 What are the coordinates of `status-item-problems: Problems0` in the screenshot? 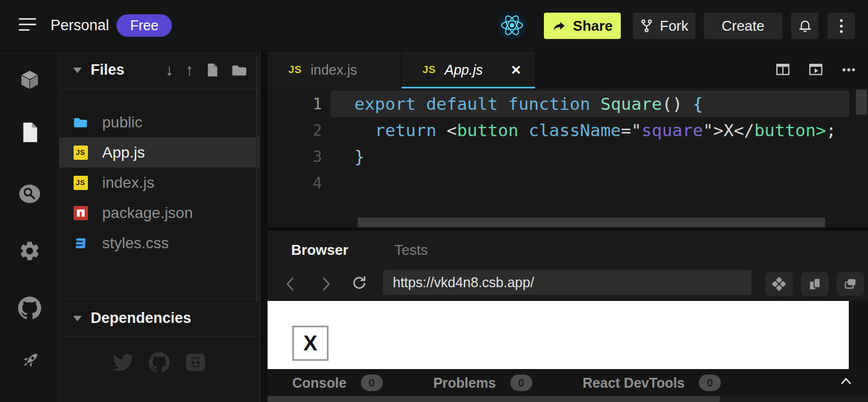 It's located at (483, 383).